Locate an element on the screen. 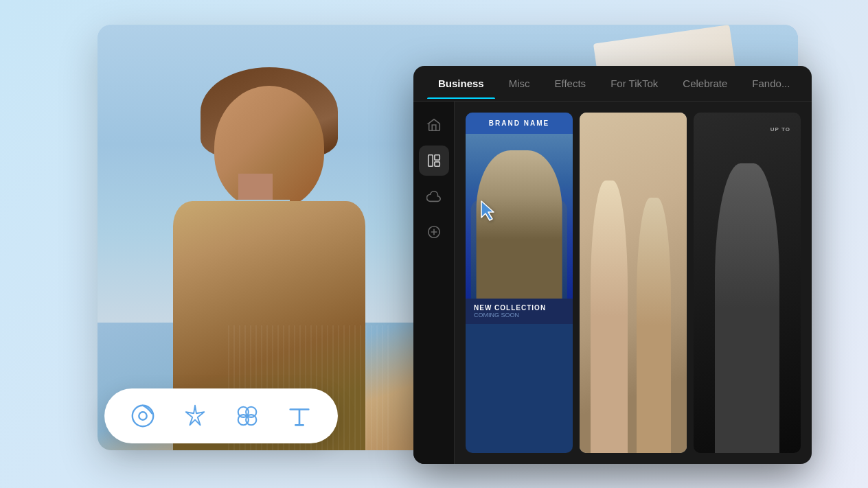  card-2-person1 is located at coordinates (610, 317).